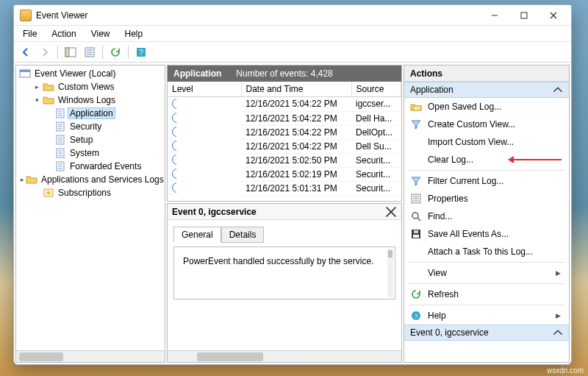 The width and height of the screenshot is (588, 376). I want to click on action-clear-log: Clear Log..., so click(487, 160).